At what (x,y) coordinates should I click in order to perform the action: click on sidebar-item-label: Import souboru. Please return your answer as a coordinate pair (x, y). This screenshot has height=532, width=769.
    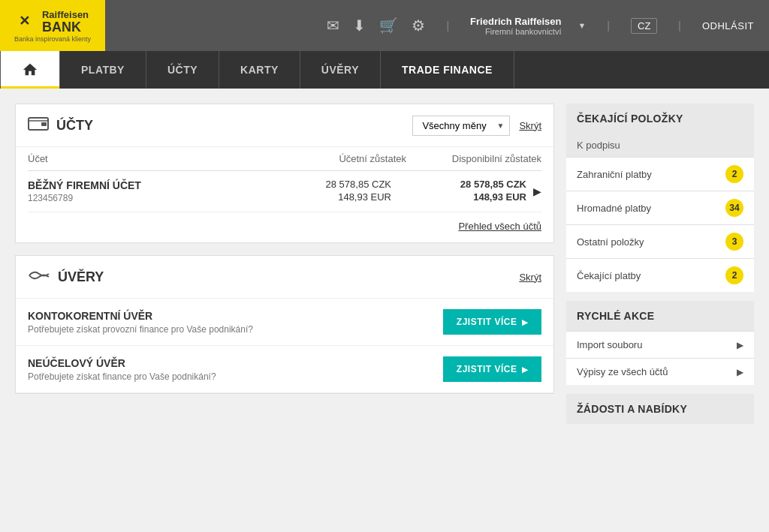
    Looking at the image, I should click on (655, 345).